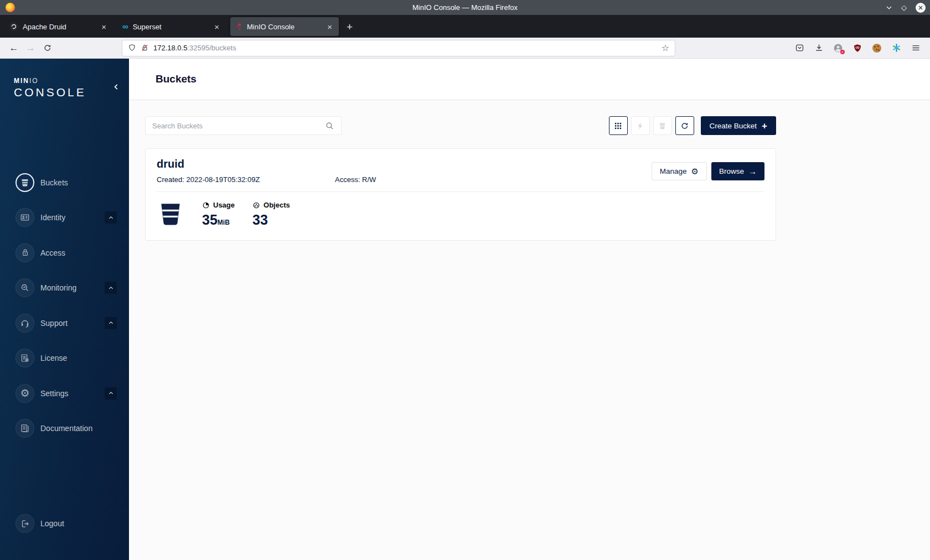 This screenshot has width=930, height=560. Describe the element at coordinates (64, 288) in the screenshot. I see `sidebar-item-monitoring: Monitoring` at that location.